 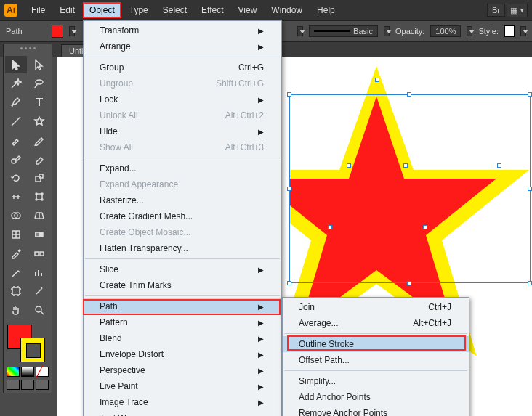 What do you see at coordinates (139, 10) in the screenshot?
I see `menu-type: Type` at bounding box center [139, 10].